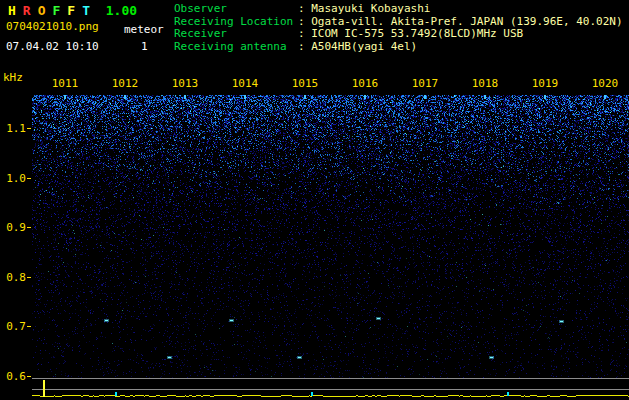  Describe the element at coordinates (305, 84) in the screenshot. I see `time-tick-label: 1015` at that location.